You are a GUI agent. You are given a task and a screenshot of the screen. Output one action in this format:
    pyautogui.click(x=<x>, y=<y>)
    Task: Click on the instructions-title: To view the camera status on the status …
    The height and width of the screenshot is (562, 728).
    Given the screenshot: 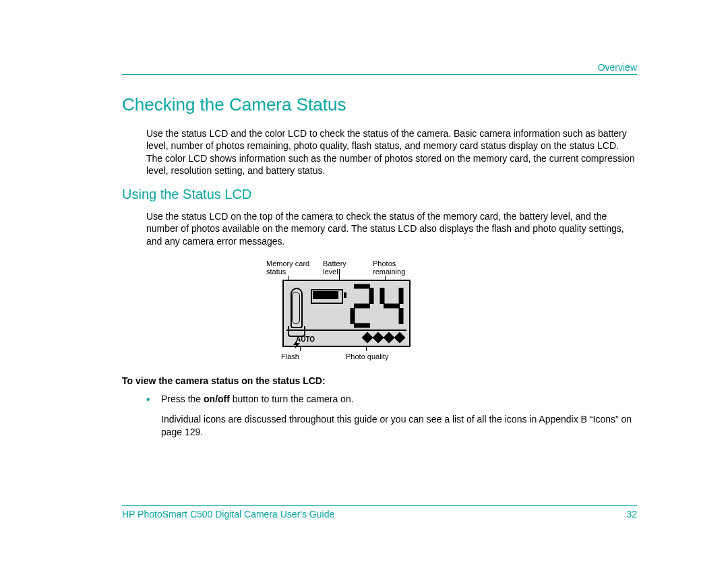 What is the action you would take?
    pyautogui.click(x=380, y=381)
    